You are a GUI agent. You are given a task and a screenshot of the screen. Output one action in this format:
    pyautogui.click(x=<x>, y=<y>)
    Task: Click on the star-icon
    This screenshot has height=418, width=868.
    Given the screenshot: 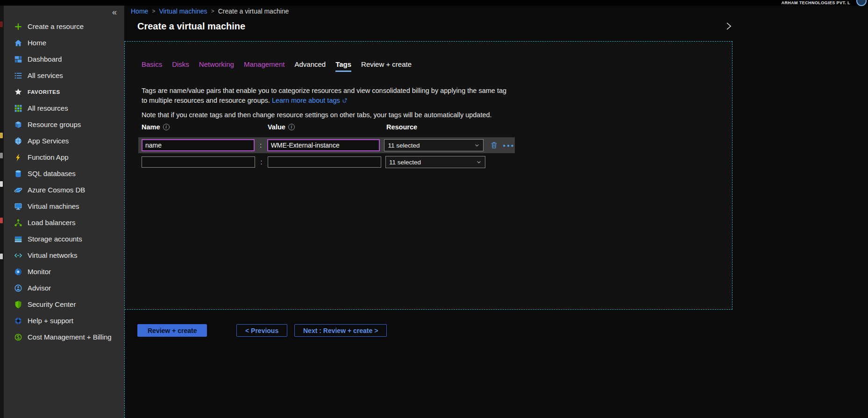 What is the action you would take?
    pyautogui.click(x=18, y=92)
    